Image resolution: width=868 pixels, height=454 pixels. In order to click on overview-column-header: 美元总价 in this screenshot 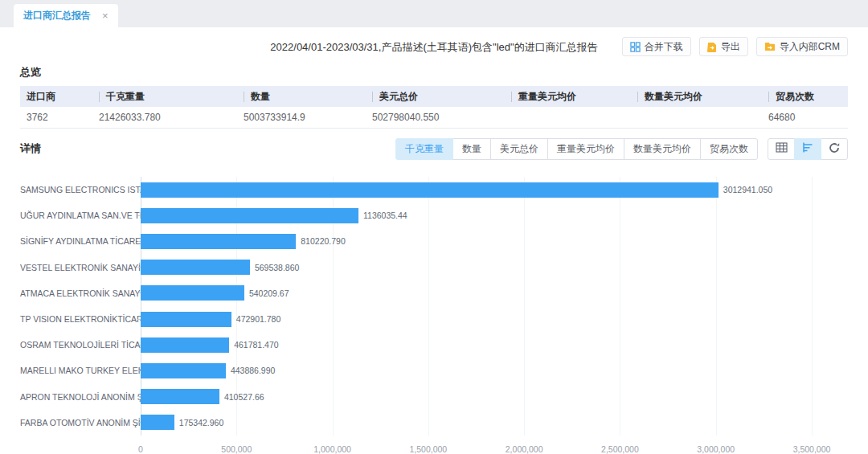, I will do `click(436, 96)`.